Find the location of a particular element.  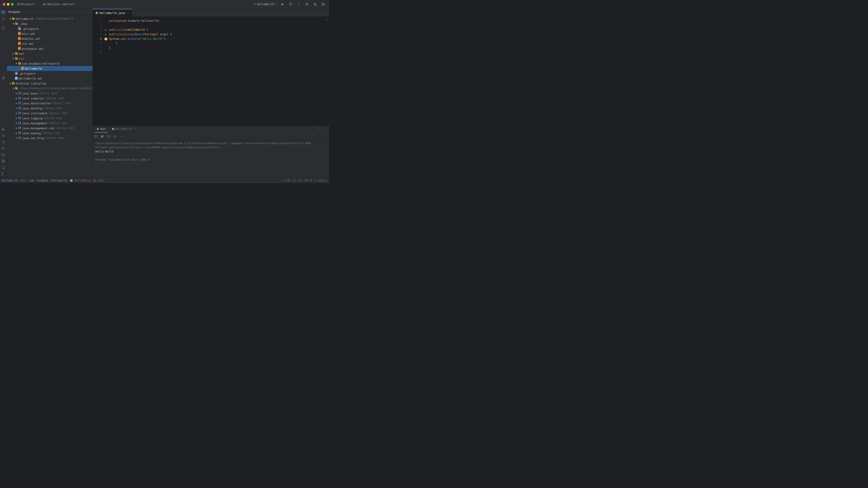

tree-item-java-management: ▶ java.managementlibrary root is located at coordinates (50, 123).